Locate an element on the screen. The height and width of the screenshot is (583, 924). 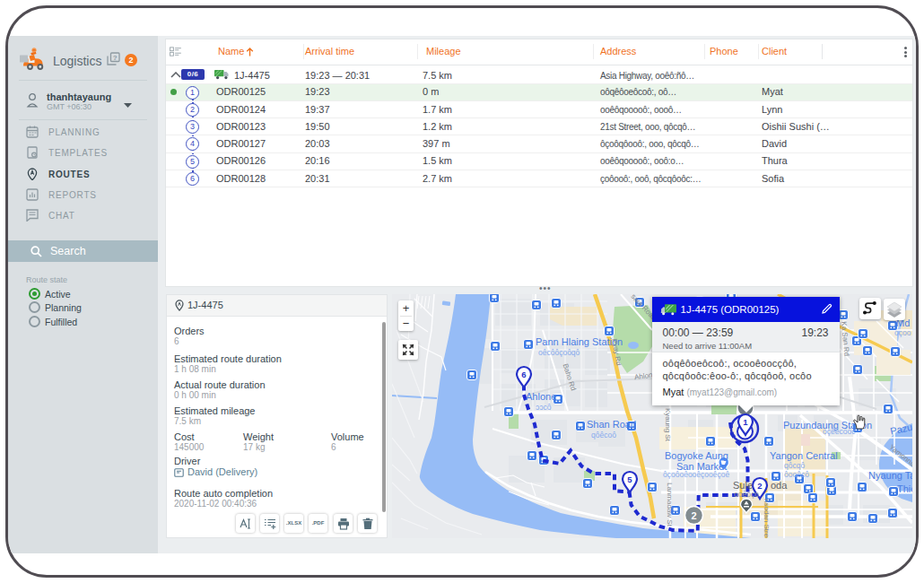
svg-text: 6 is located at coordinates (524, 375).